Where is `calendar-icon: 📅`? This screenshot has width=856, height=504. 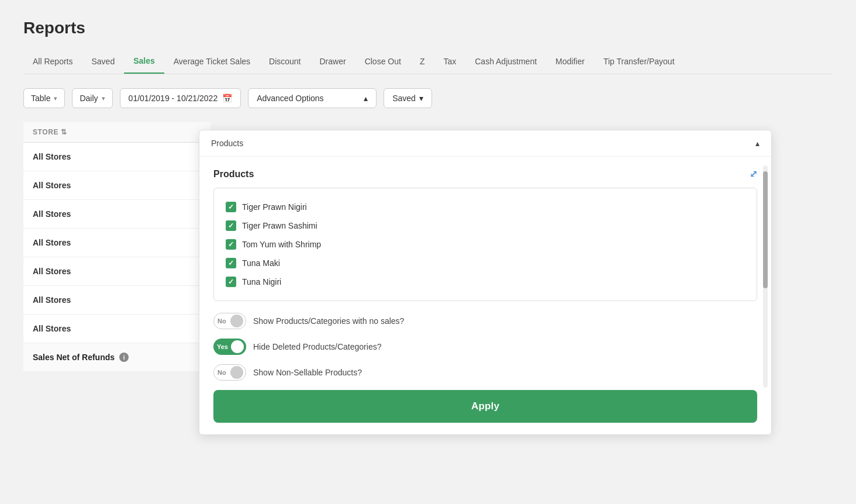
calendar-icon: 📅 is located at coordinates (227, 98).